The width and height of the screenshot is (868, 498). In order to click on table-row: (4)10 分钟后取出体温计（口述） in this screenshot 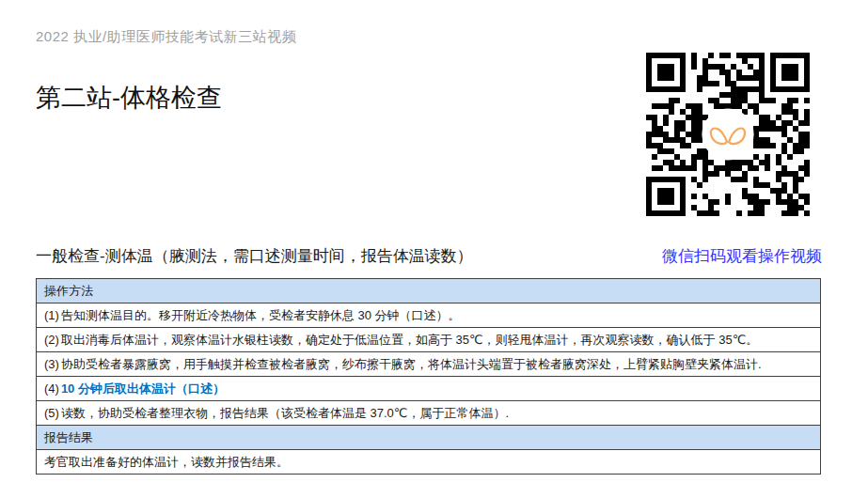, I will do `click(429, 389)`.